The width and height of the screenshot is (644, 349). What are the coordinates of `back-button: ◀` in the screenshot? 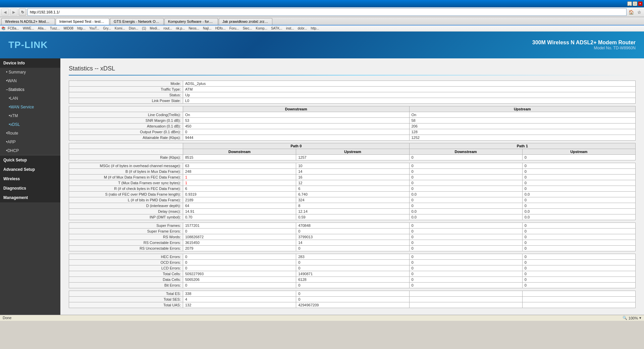 It's located at (5, 12).